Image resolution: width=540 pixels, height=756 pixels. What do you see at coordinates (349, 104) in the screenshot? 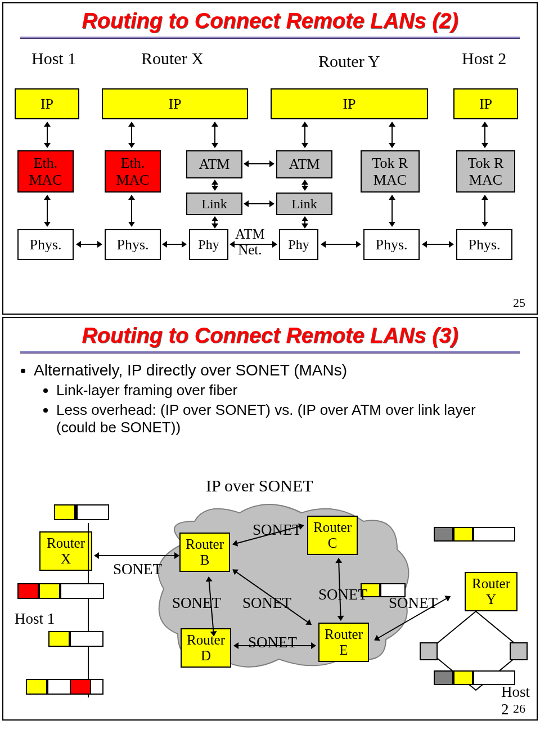
I see `ip-box-3: IP` at bounding box center [349, 104].